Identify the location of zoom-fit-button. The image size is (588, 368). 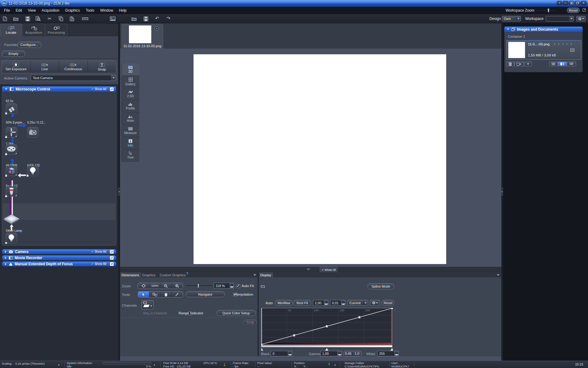
(144, 286).